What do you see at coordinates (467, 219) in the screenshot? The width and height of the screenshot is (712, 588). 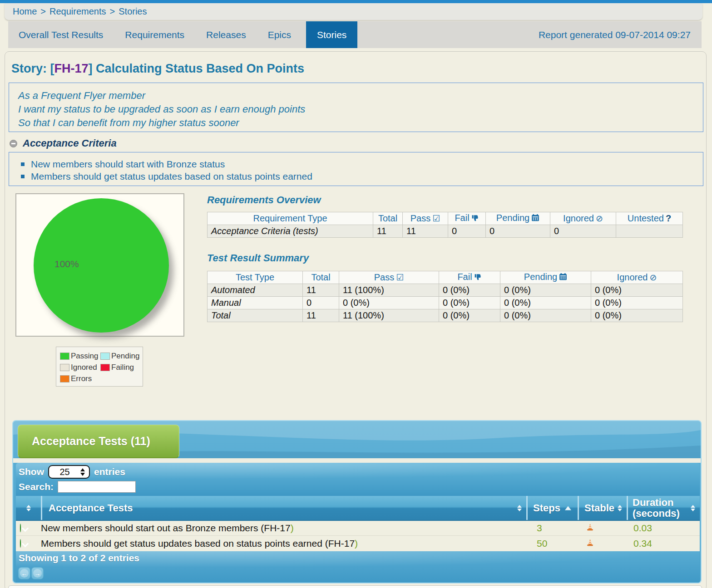 I see `col-fail: Fail` at bounding box center [467, 219].